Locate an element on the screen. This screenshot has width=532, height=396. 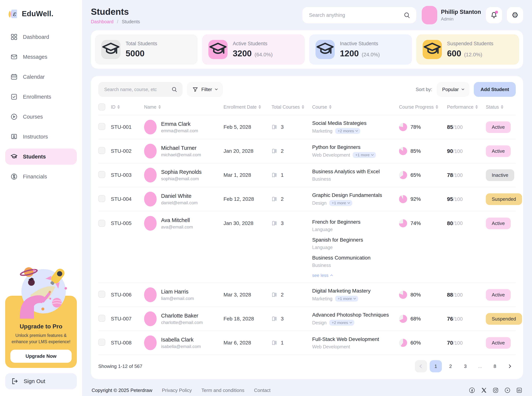
table-row: STU-001 Emma Clark emma@email.com Feb 5,… is located at coordinates (307, 127).